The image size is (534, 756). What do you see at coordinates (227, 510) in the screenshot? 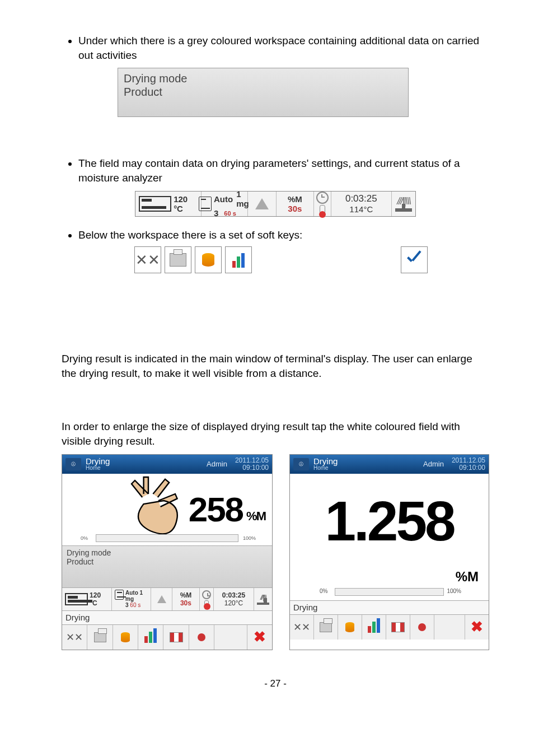
I see `scrA-value: 258 %M` at bounding box center [227, 510].